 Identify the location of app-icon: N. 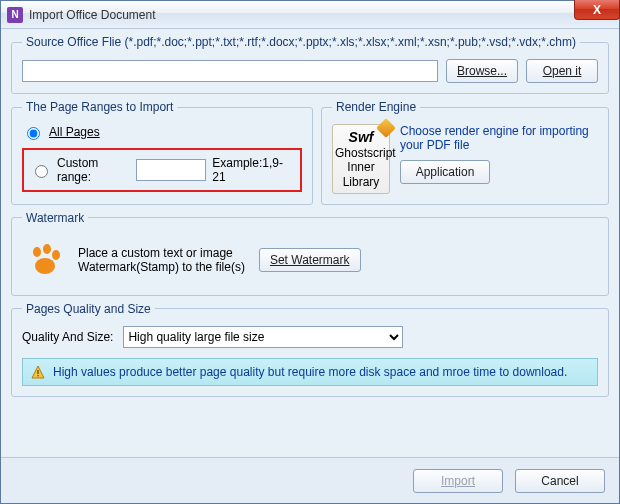
(15, 15).